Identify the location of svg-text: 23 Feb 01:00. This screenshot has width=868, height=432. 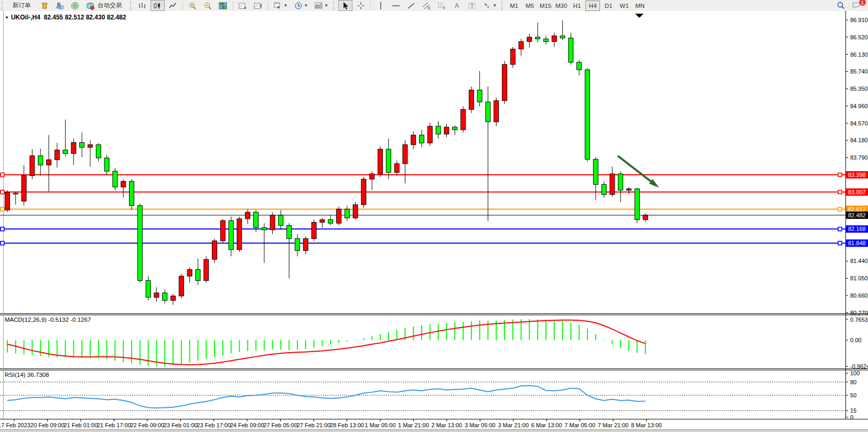
(180, 425).